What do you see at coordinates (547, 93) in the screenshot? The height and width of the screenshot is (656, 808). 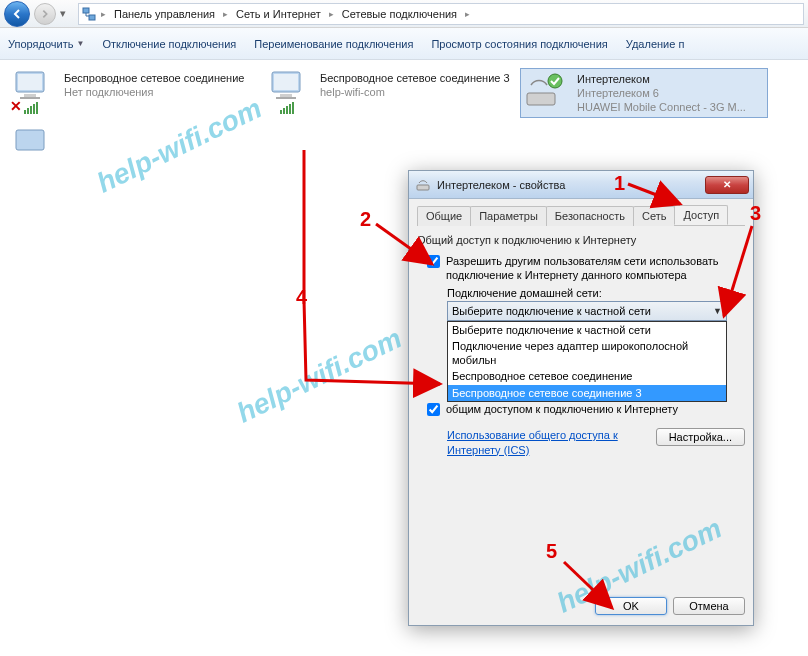 I see `dialup-adapter-icon` at bounding box center [547, 93].